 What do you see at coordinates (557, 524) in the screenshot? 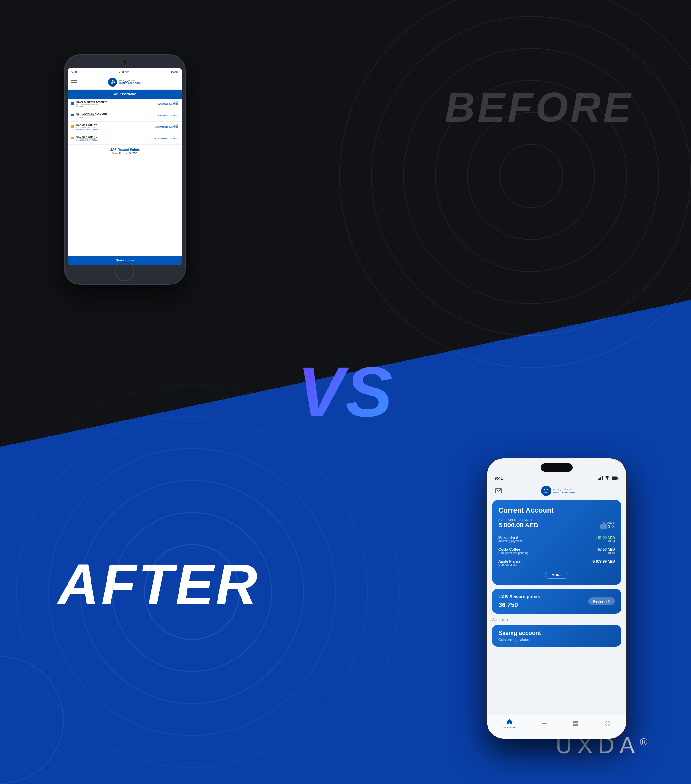
I see `new-card-meta: AVAILABLE BALANCE 5 000.00 AED CARDS 1` at bounding box center [557, 524].